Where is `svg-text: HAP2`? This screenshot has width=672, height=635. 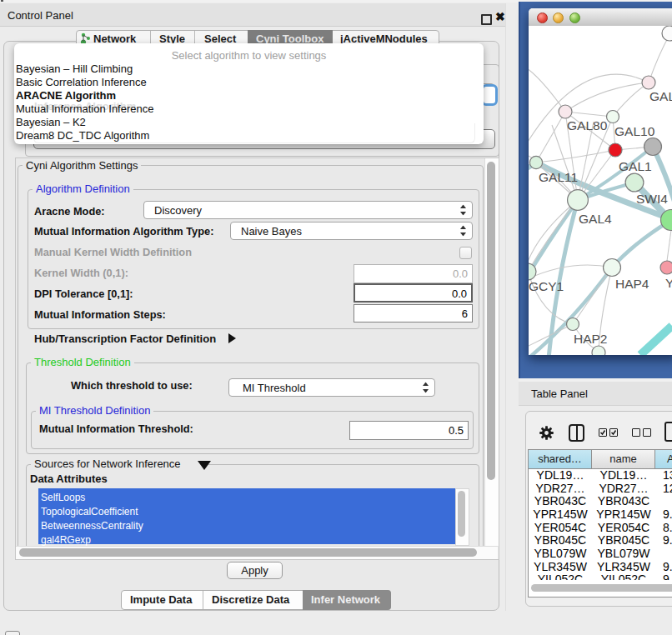 svg-text: HAP2 is located at coordinates (590, 338).